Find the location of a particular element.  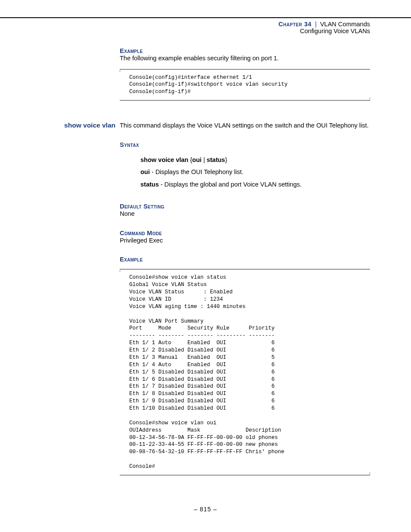

page-footer: – 815 – is located at coordinates (206, 498).